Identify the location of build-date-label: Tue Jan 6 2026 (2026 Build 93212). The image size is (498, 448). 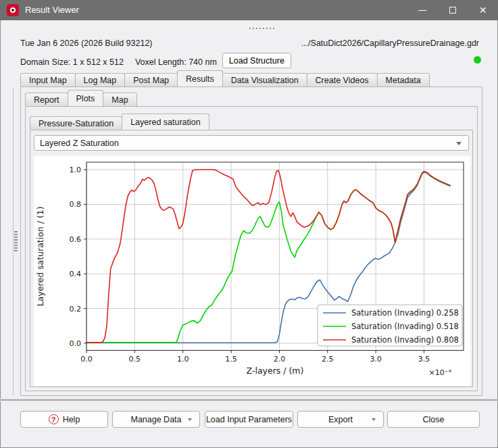
(86, 43).